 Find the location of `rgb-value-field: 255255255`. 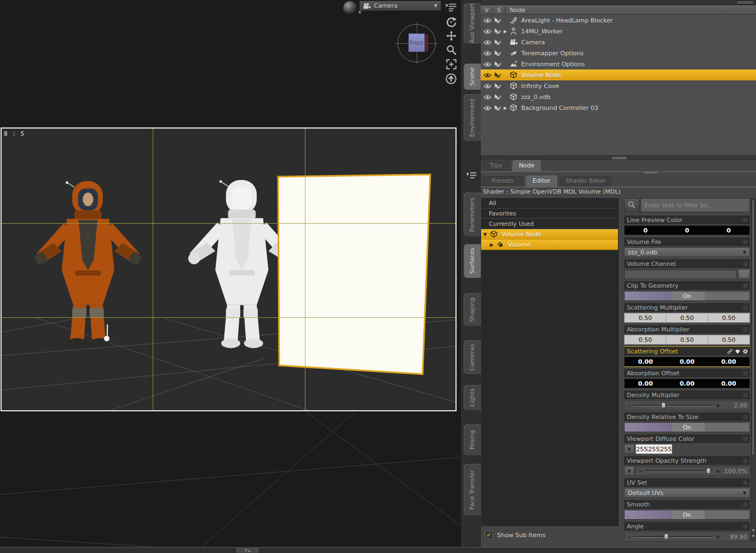

rgb-value-field: 255255255 is located at coordinates (654, 449).